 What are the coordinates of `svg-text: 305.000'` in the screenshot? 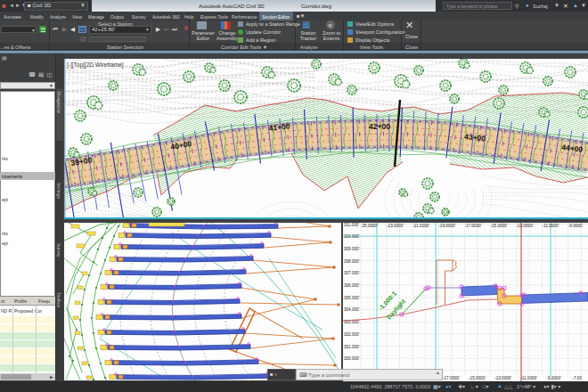 It's located at (352, 298).